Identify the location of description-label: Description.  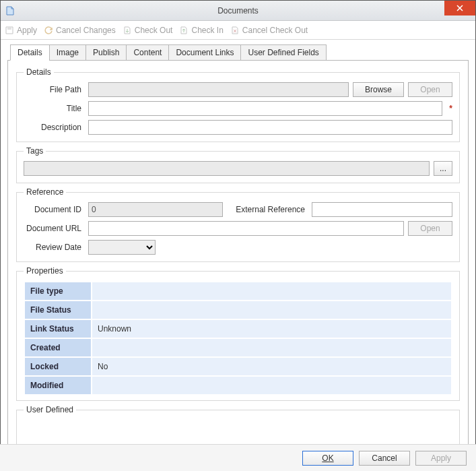
(54, 127).